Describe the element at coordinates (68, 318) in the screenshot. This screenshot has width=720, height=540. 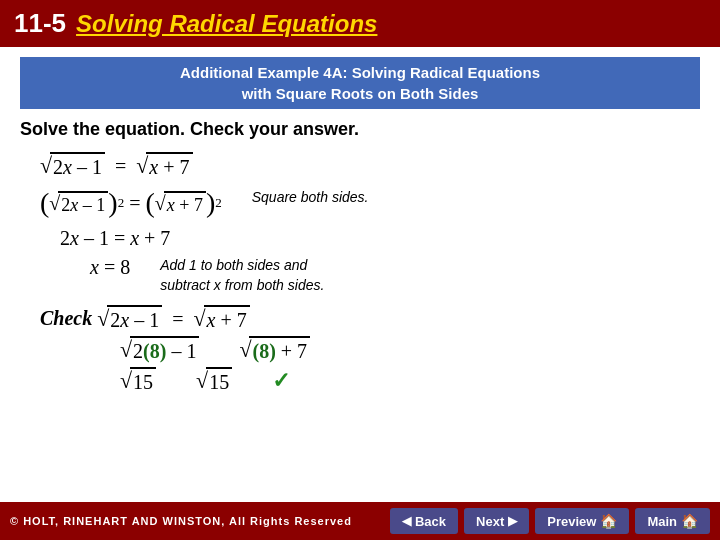
I see `check-label: Check` at that location.